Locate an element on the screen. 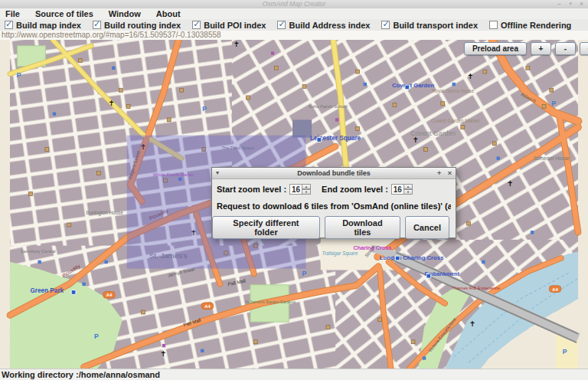 Image resolution: width=588 pixels, height=380 pixels. dialog-title: Download bundle tiles is located at coordinates (334, 173).